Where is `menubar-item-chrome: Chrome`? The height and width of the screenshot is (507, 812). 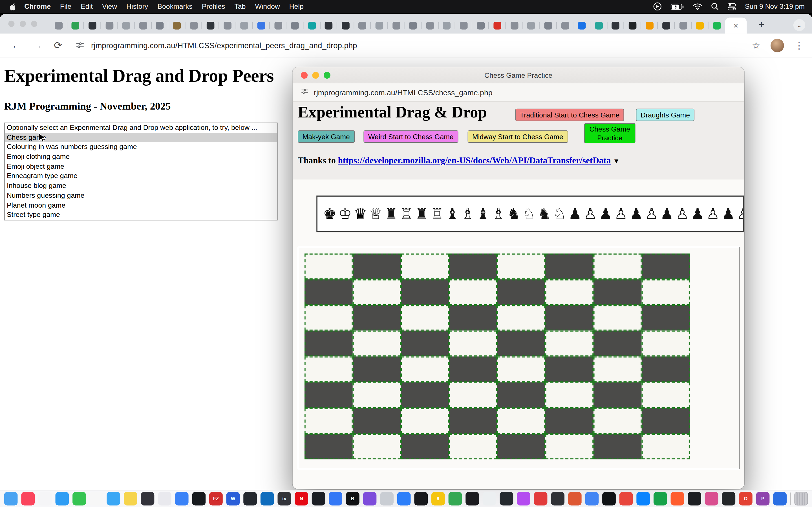 menubar-item-chrome: Chrome is located at coordinates (38, 7).